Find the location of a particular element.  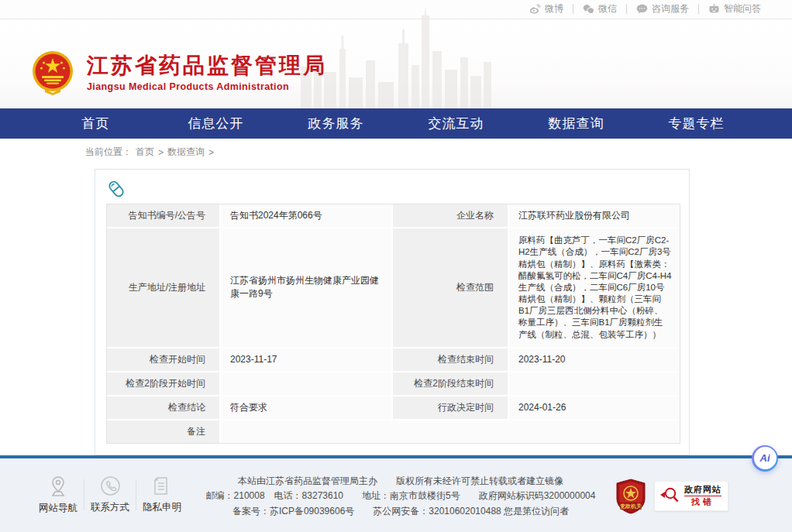

site-title: 江苏省药品监督管理局 is located at coordinates (207, 66).